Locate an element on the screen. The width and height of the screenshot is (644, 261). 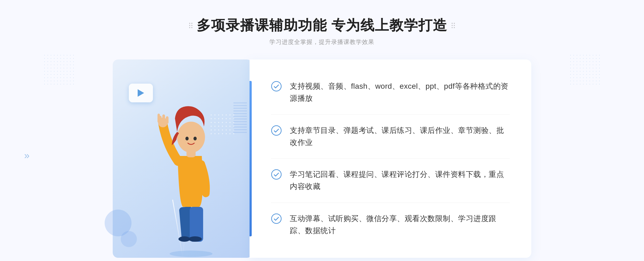
feature-item-3: 学习笔记回看、课程提问、课程评论打分、课件资料下载，重点内容收藏 is located at coordinates (390, 181).